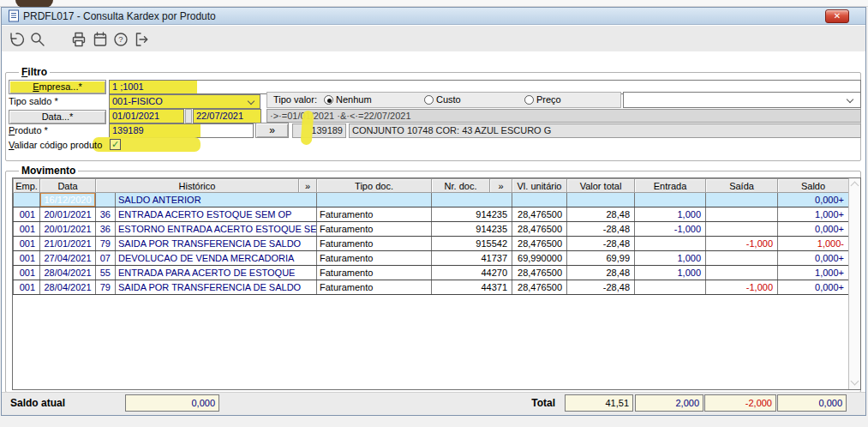 This screenshot has width=868, height=427. What do you see at coordinates (472, 259) in the screenshot?
I see `cell-nr-doc: 41737` at bounding box center [472, 259].